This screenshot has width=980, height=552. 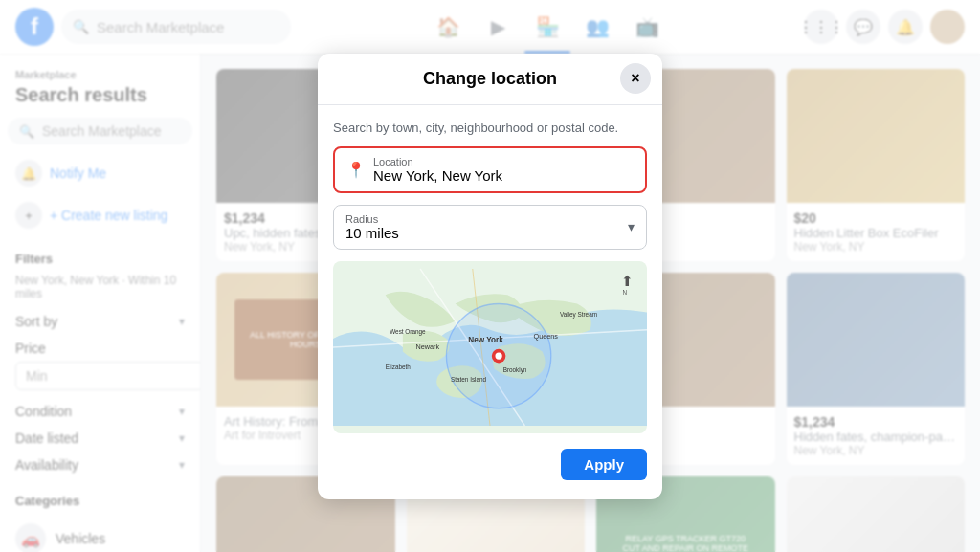 I want to click on map-container: New York Newark West Orange Elizabeth St…, so click(x=490, y=347).